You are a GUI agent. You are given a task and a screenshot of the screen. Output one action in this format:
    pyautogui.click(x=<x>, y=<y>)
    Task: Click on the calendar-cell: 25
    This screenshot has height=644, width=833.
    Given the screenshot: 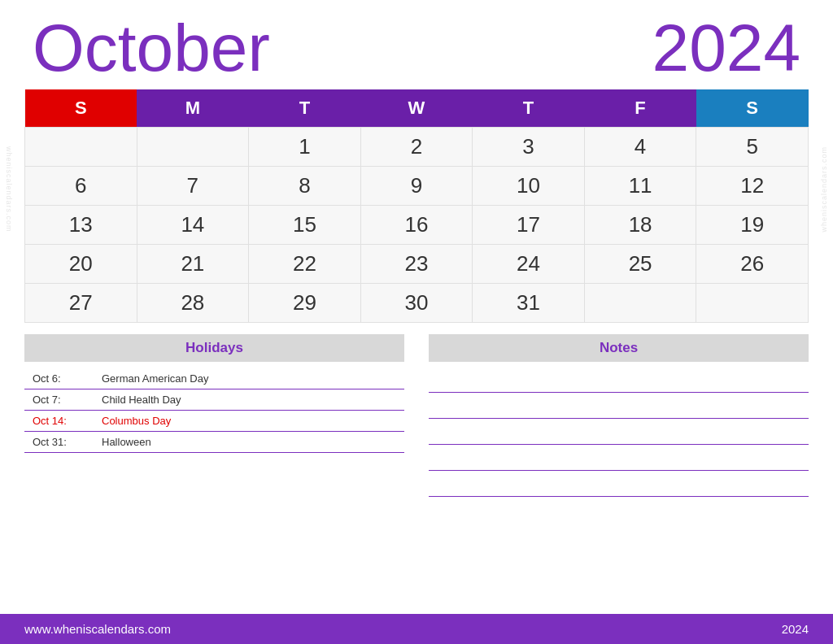 What is the action you would take?
    pyautogui.click(x=640, y=264)
    